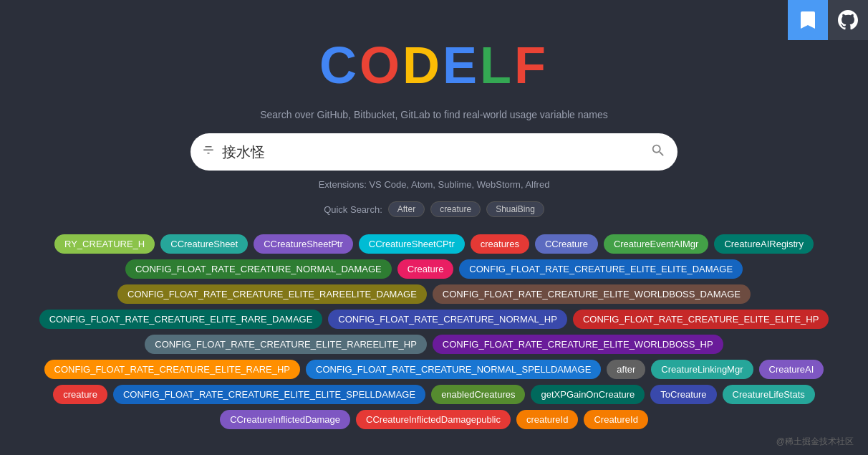  Describe the element at coordinates (616, 420) in the screenshot. I see `tag-item: CreatureId` at that location.